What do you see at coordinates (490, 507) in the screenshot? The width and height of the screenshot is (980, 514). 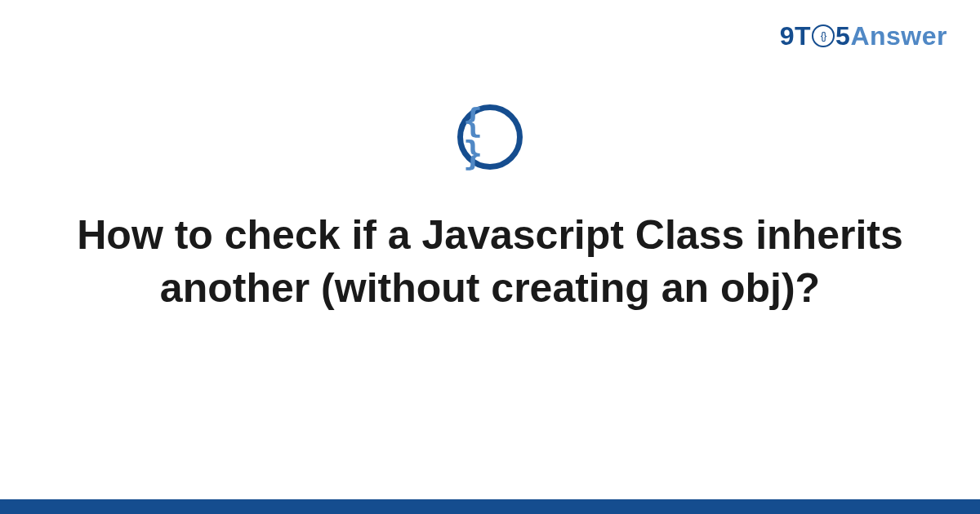 I see `footer-accent-bar` at bounding box center [490, 507].